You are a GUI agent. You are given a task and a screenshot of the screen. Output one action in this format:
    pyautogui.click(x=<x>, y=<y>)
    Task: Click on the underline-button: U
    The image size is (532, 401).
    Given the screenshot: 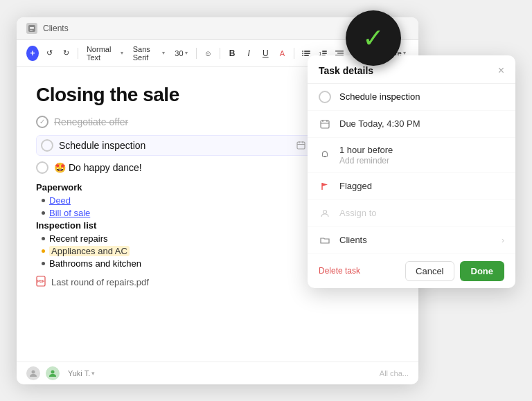 What is the action you would take?
    pyautogui.click(x=265, y=53)
    